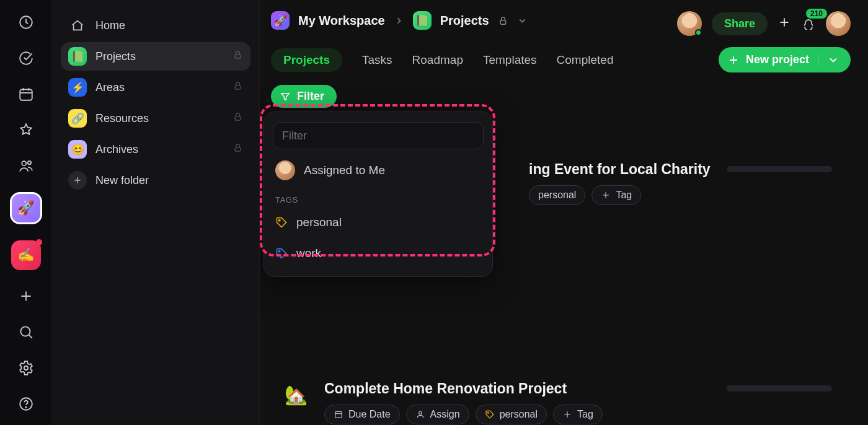 The width and height of the screenshot is (868, 425). I want to click on filter-input, so click(378, 136).